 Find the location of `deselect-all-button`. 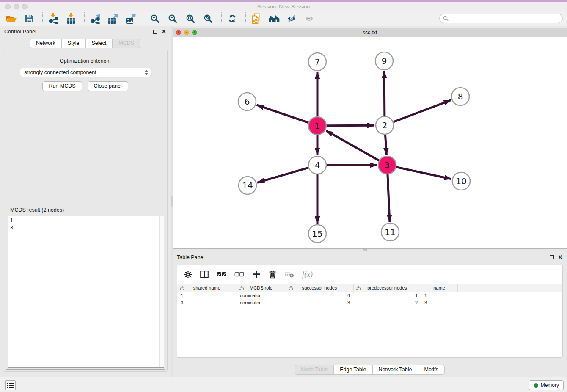

deselect-all-button is located at coordinates (239, 274).